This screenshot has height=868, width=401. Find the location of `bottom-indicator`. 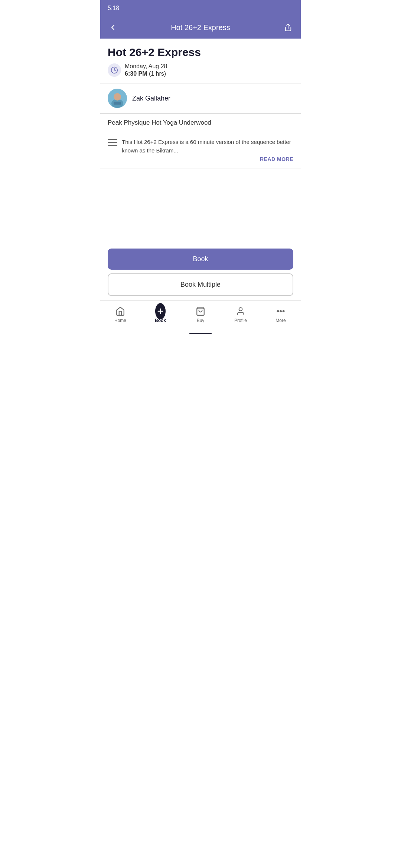

bottom-indicator is located at coordinates (200, 333).